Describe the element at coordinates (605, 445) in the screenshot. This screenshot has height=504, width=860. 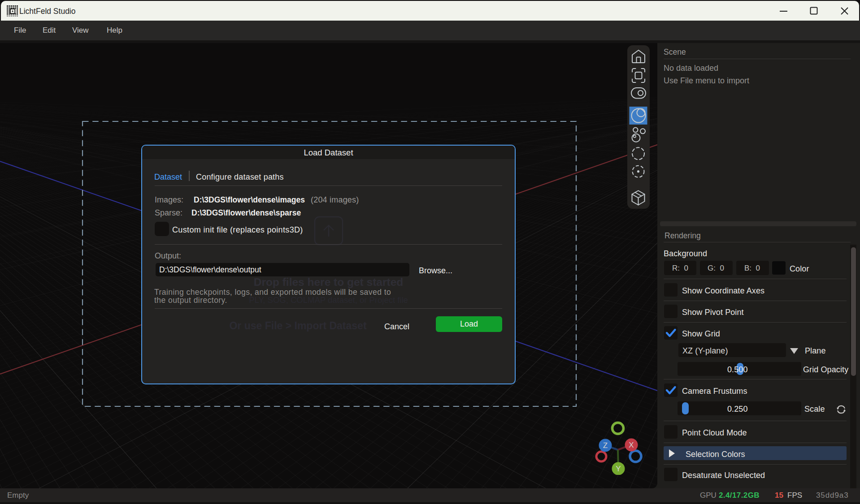
I see `svg-text: Z` at that location.